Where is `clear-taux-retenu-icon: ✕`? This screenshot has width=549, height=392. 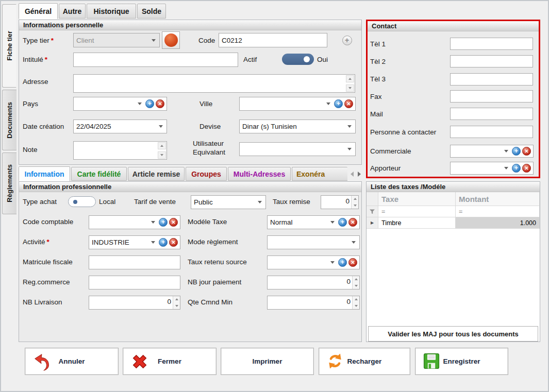 clear-taux-retenu-icon: ✕ is located at coordinates (353, 263).